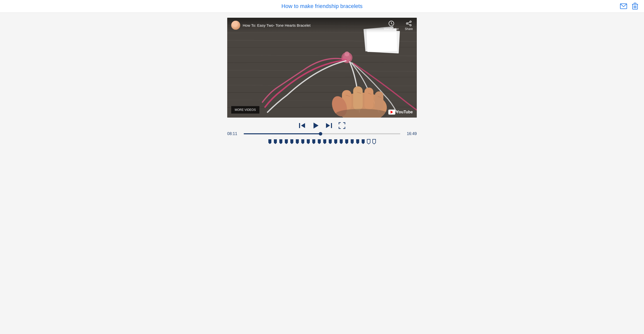 The height and width of the screenshot is (334, 644). Describe the element at coordinates (391, 26) in the screenshot. I see `watch-later-button: Watch later` at that location.